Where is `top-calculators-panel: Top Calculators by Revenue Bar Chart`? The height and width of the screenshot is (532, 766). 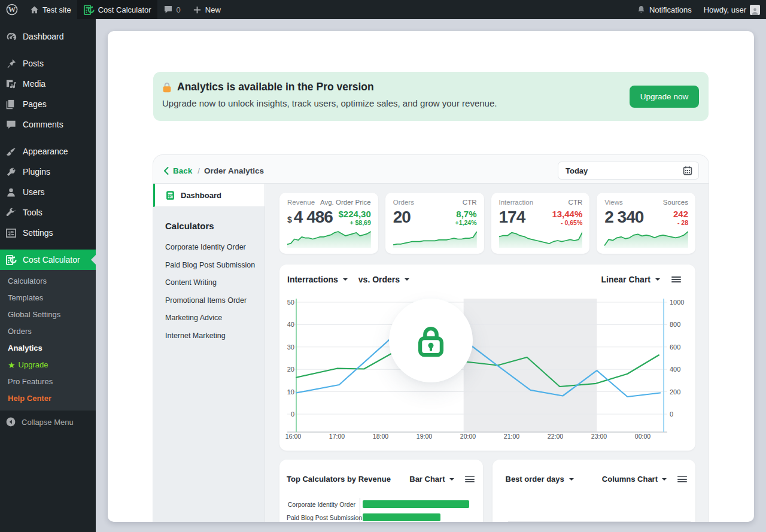 top-calculators-panel: Top Calculators by Revenue Bar Chart is located at coordinates (381, 491).